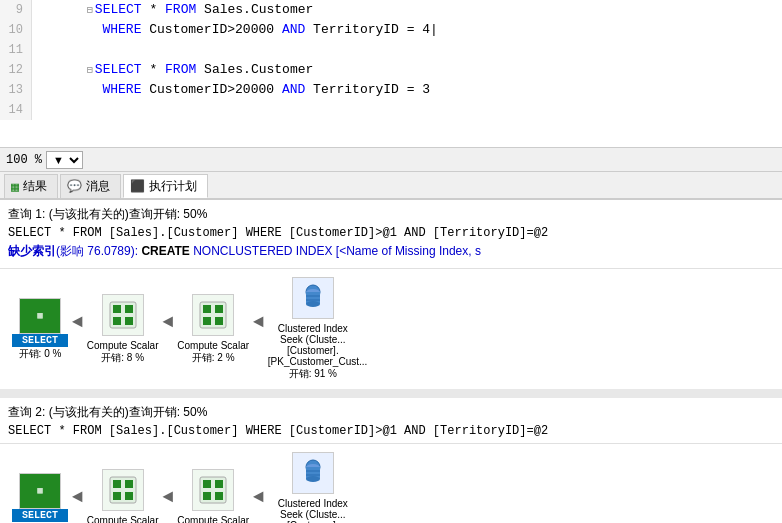  Describe the element at coordinates (40, 490) in the screenshot. I see `select-icon-2: ▦` at that location.